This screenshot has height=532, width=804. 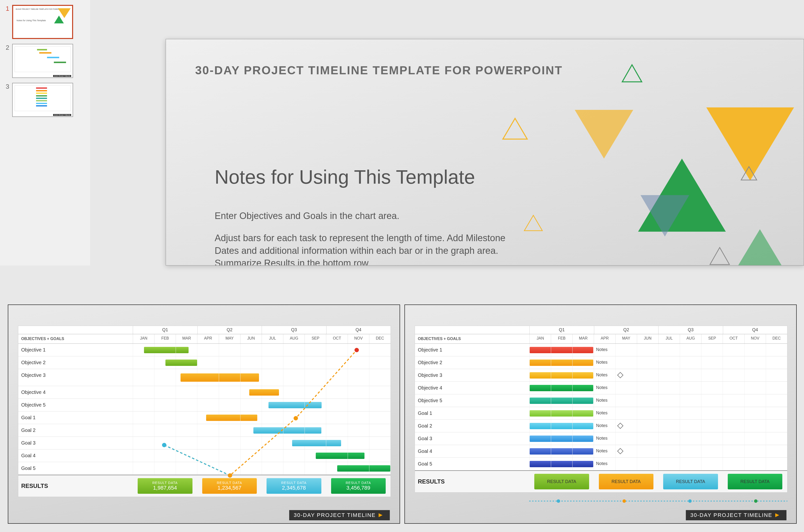 What do you see at coordinates (472, 400) in the screenshot?
I see `row-label: Objective 5` at bounding box center [472, 400].